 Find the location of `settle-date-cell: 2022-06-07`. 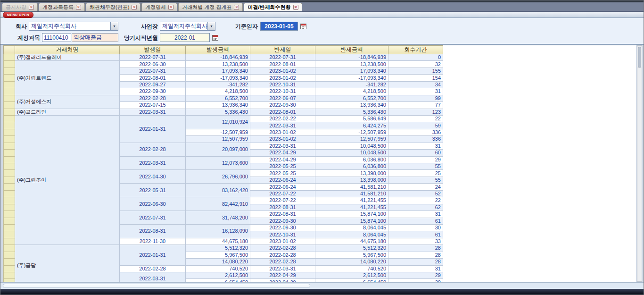

settle-date-cell: 2022-06-07 is located at coordinates (283, 98).